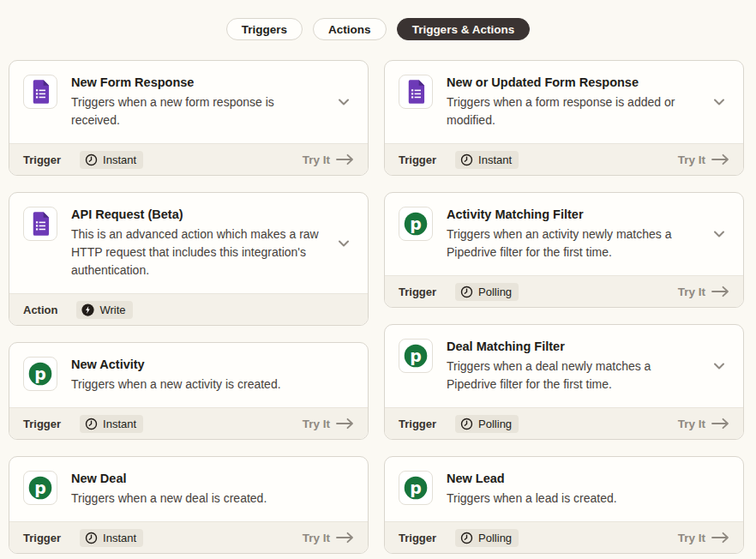 The width and height of the screenshot is (756, 559). I want to click on card-header: p Deal Matching Filter Triggers when a d…, so click(564, 366).